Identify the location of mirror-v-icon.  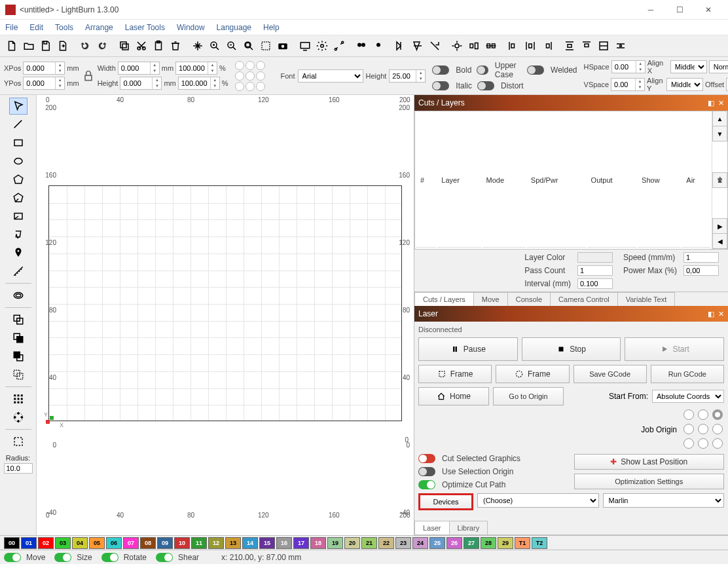
(418, 46).